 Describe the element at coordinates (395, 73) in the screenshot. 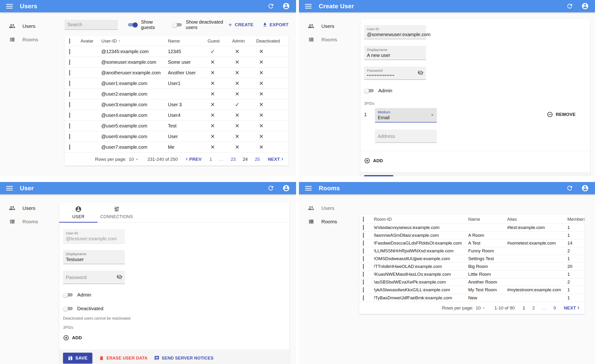

I see `password-field: Password •••••••••••••••••` at that location.